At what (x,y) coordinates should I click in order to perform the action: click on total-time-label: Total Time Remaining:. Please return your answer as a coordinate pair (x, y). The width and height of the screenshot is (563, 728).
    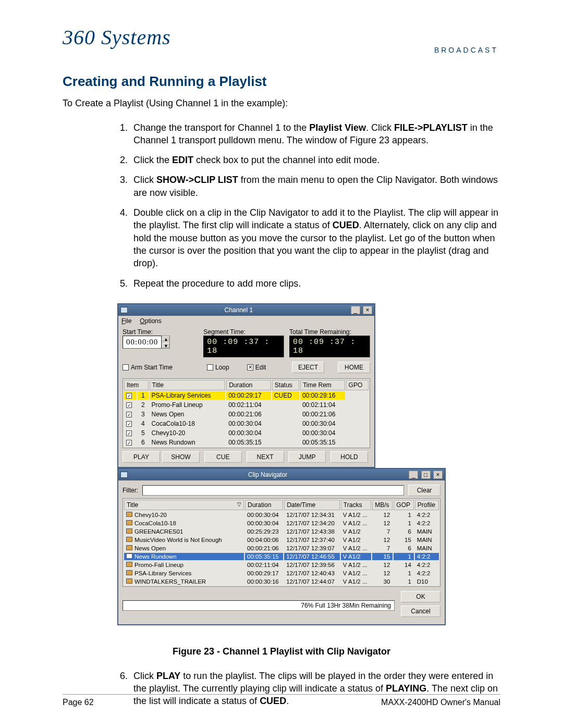
    Looking at the image, I should click on (329, 332).